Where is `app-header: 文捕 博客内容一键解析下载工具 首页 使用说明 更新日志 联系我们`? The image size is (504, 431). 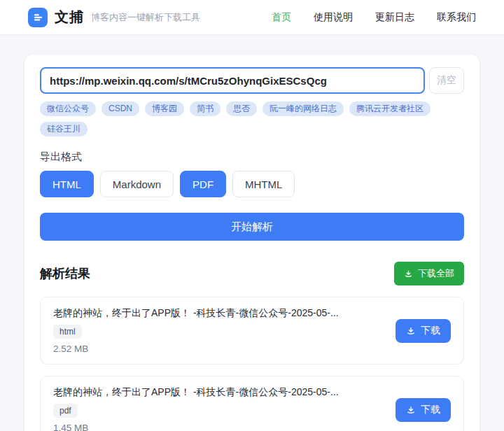
app-header: 文捕 博客内容一键解析下载工具 首页 使用说明 更新日志 联系我们 is located at coordinates (252, 17).